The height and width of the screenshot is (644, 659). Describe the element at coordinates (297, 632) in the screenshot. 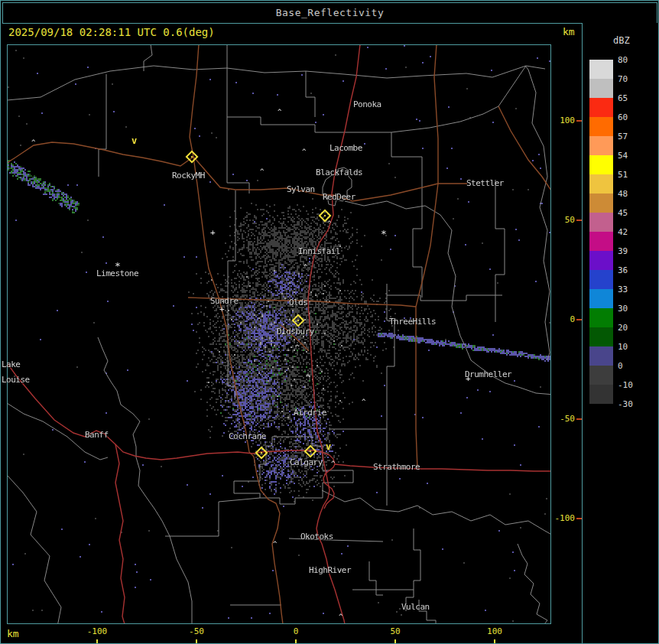

I see `bottom-axis-tick-label: 0` at that location.